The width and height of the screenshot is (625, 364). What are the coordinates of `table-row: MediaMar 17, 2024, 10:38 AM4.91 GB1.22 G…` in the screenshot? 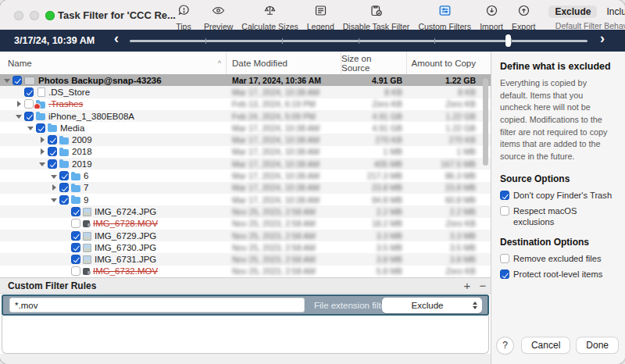 It's located at (245, 128).